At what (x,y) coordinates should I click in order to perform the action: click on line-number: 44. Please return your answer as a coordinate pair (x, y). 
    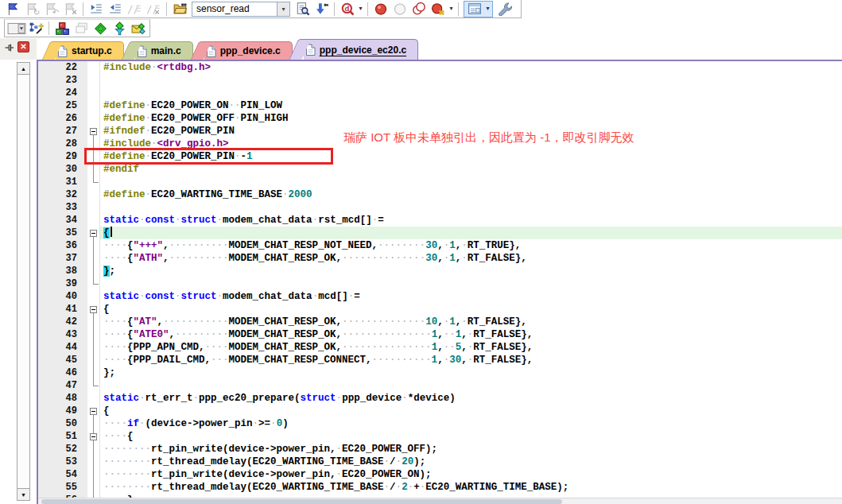
    Looking at the image, I should click on (63, 347).